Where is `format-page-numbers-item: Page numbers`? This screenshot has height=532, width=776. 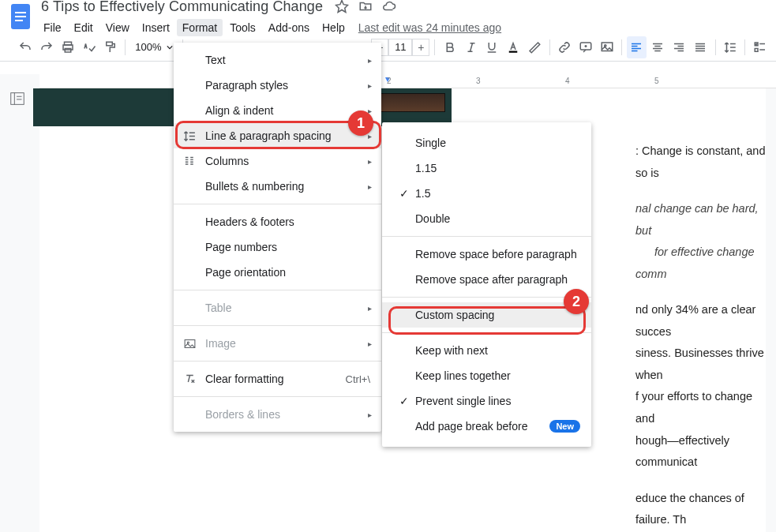 format-page-numbers-item: Page numbers is located at coordinates (278, 247).